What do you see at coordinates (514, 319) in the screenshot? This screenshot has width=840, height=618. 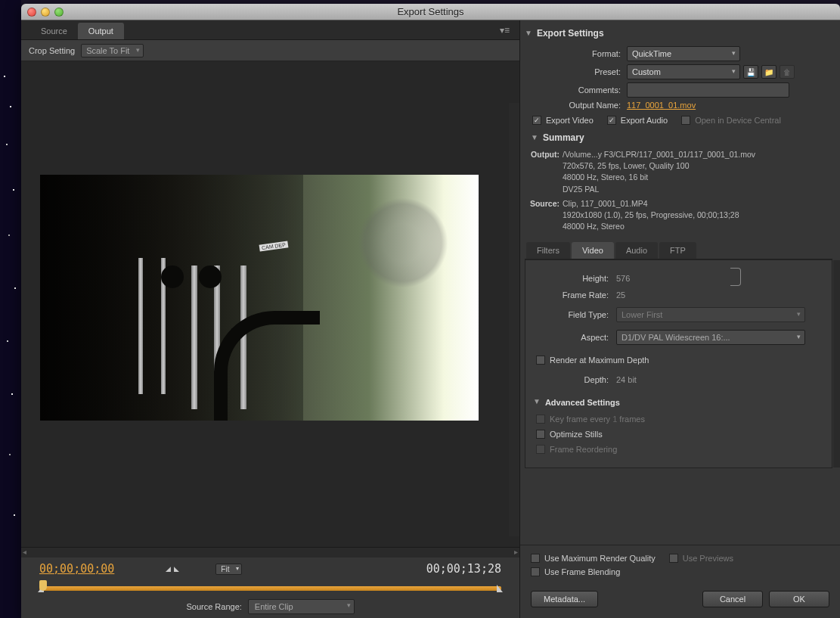 I see `preview-scrollbar-v` at bounding box center [514, 319].